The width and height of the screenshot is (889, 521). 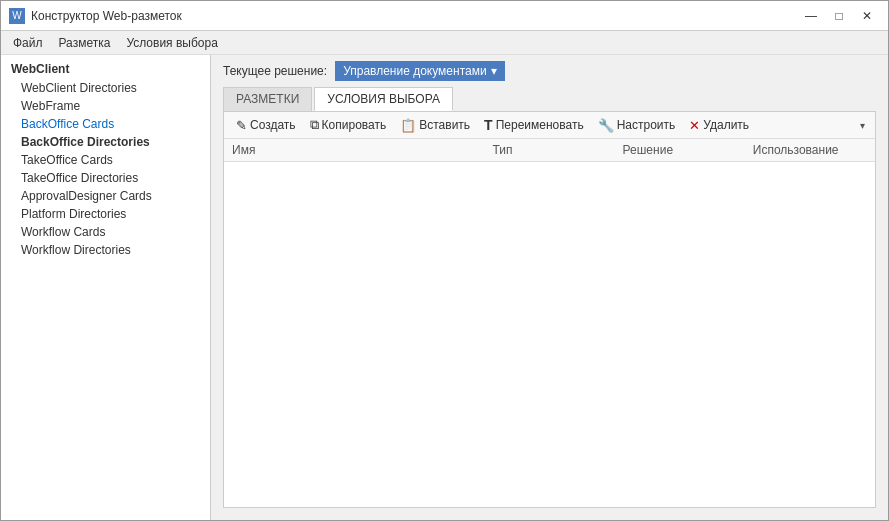 What do you see at coordinates (534, 125) in the screenshot?
I see `rename-button: T Переименовать` at bounding box center [534, 125].